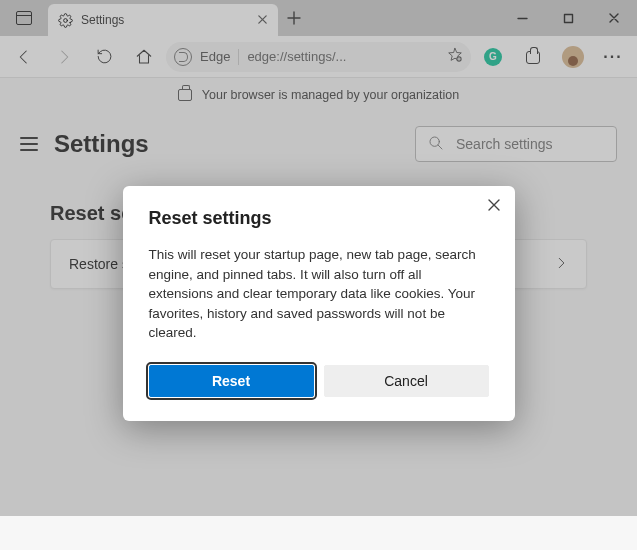  What do you see at coordinates (319, 294) in the screenshot?
I see `dialog-body: This will reset your startup page, new t…` at bounding box center [319, 294].